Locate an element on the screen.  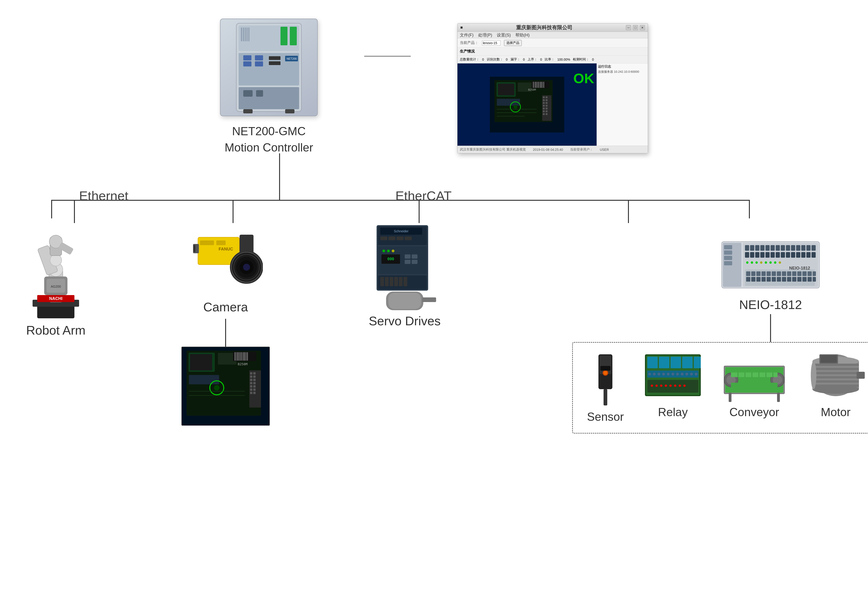
neio-vline is located at coordinates (628, 212).